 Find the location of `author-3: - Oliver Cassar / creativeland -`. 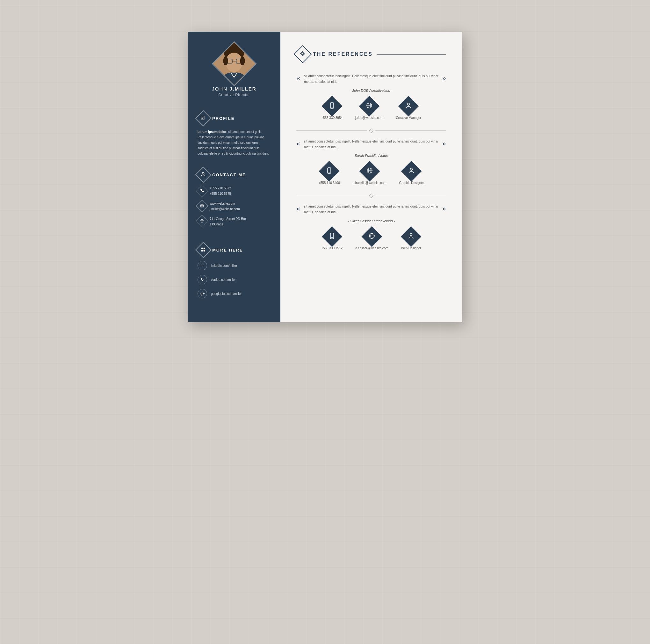

author-3: - Oliver Cassar / creativeland - is located at coordinates (371, 221).